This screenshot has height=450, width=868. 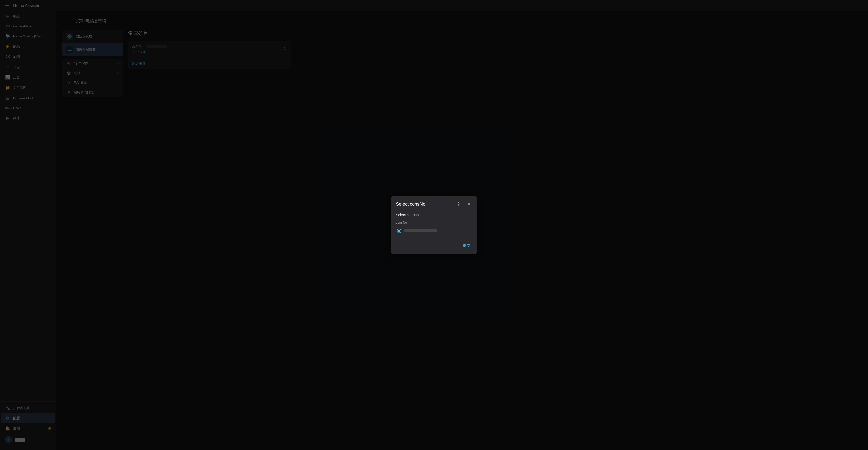 What do you see at coordinates (399, 231) in the screenshot?
I see `radio-button` at bounding box center [399, 231].